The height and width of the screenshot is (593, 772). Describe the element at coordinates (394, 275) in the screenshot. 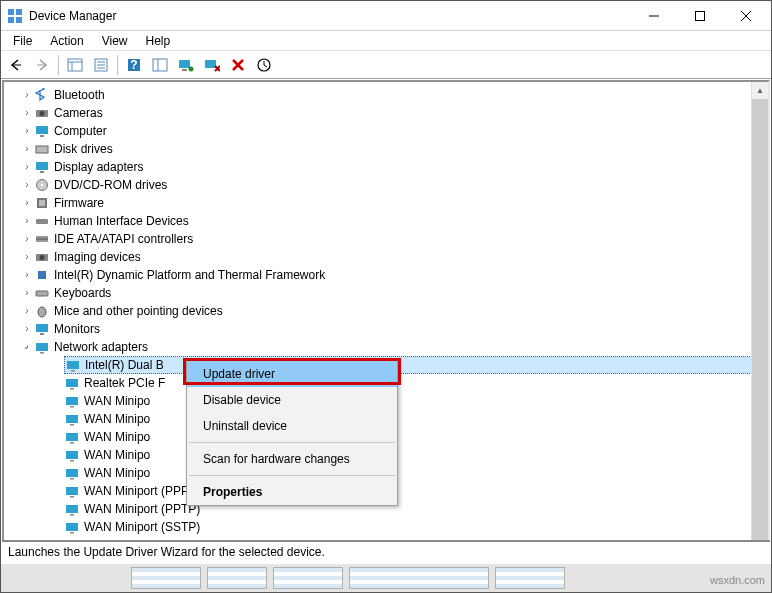

I see `tree-item-intel-dptf: ›Intel(R) Dynamic Platform and Thermal F…` at that location.